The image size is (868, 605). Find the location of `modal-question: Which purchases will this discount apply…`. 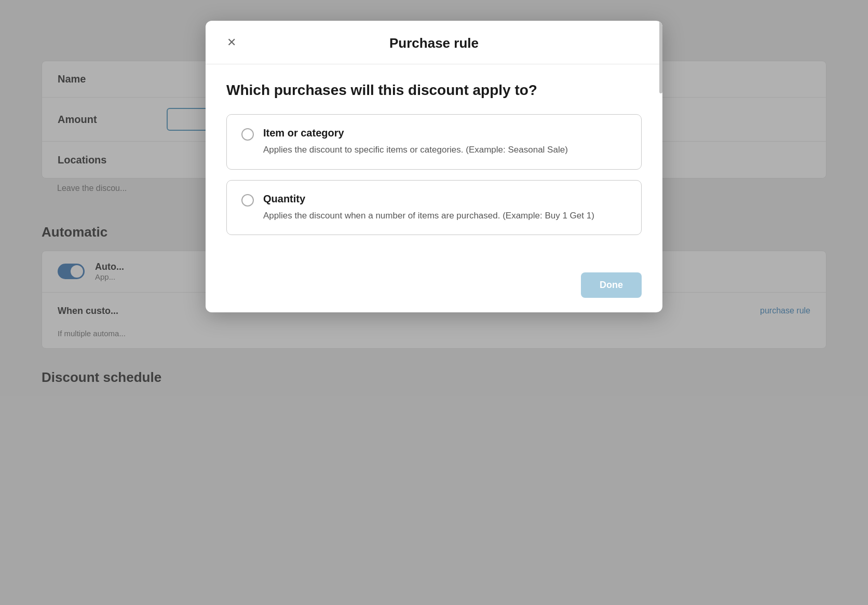

modal-question: Which purchases will this discount apply… is located at coordinates (434, 90).